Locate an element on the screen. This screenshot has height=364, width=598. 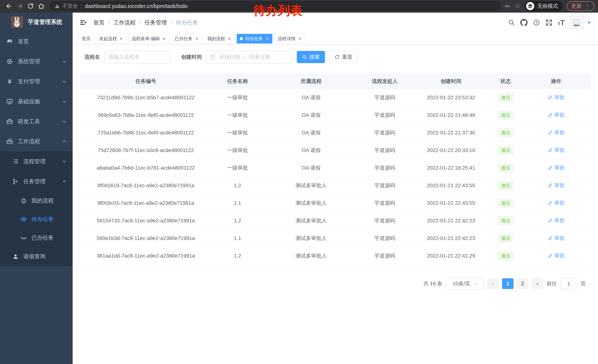
update-label: 更新 is located at coordinates (576, 6).